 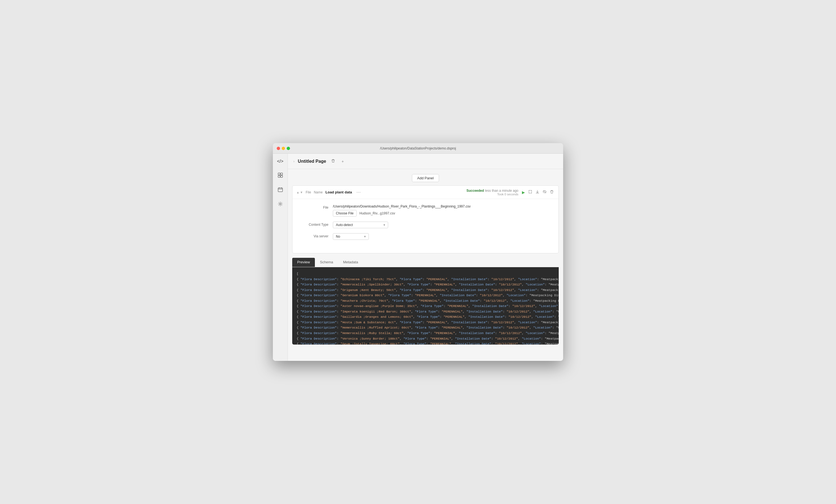 I want to click on panel-name-label: Name, so click(x=318, y=192).